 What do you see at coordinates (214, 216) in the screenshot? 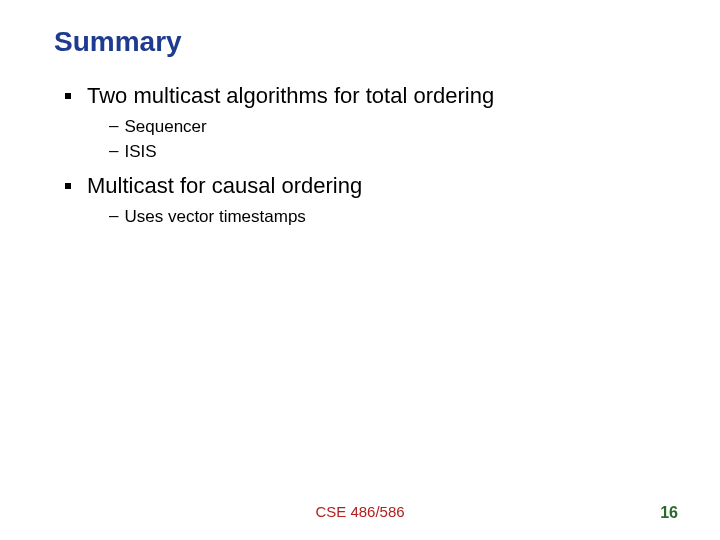
I see `sub-text: Uses vector timestamps` at bounding box center [214, 216].